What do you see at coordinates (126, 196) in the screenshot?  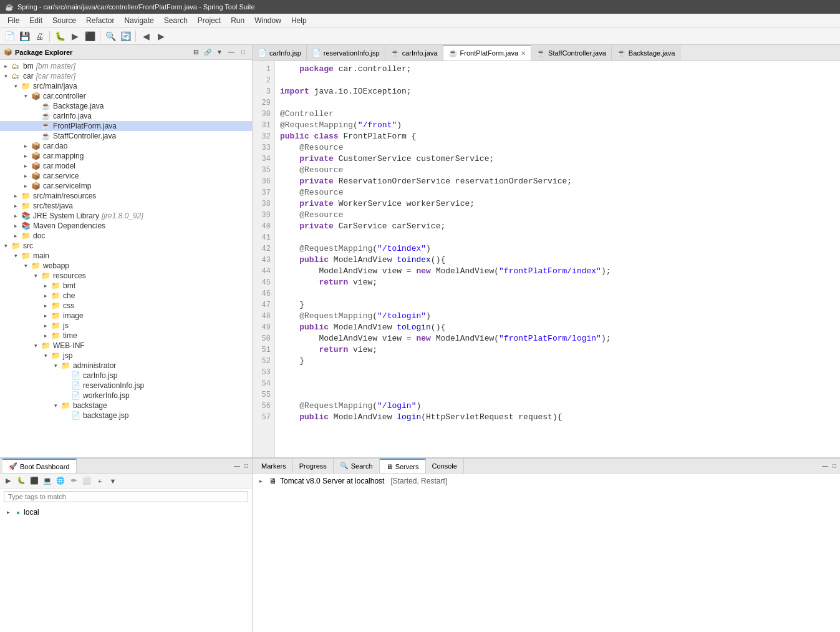 I see `tree-item-src-main-resources: ▸ 📁 src/main/resources` at bounding box center [126, 196].